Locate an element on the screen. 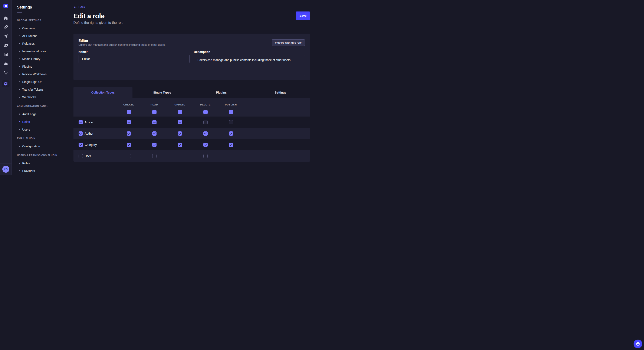  arrow-left-icon is located at coordinates (75, 7).